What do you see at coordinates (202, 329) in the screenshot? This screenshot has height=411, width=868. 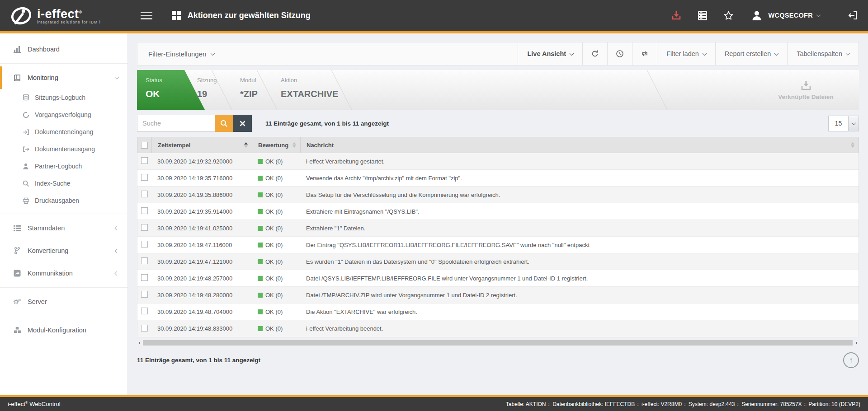 I see `row-timestamp: 30.09.2020 14:19:48.833000` at bounding box center [202, 329].